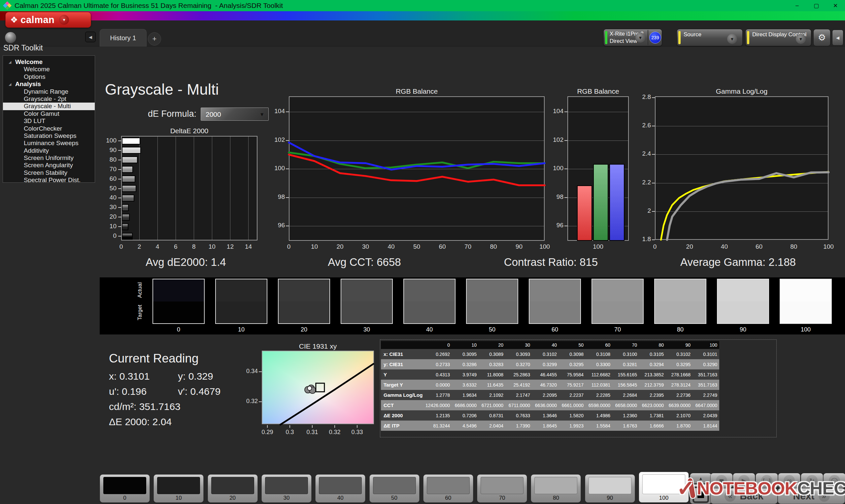 This screenshot has height=504, width=845. What do you see at coordinates (179, 488) in the screenshot?
I see `pattern-button-10: 10` at bounding box center [179, 488].